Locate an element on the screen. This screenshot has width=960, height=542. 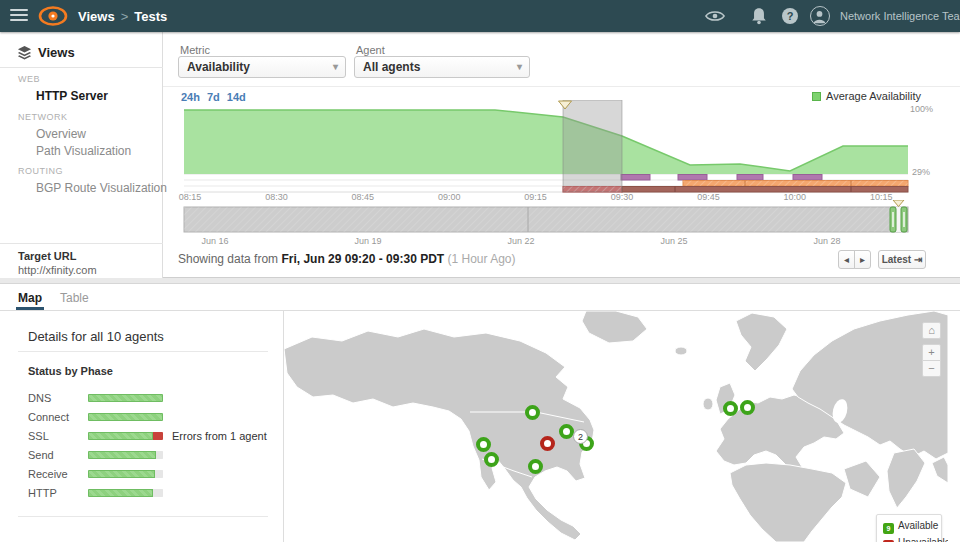
visibility-icon is located at coordinates (715, 16).